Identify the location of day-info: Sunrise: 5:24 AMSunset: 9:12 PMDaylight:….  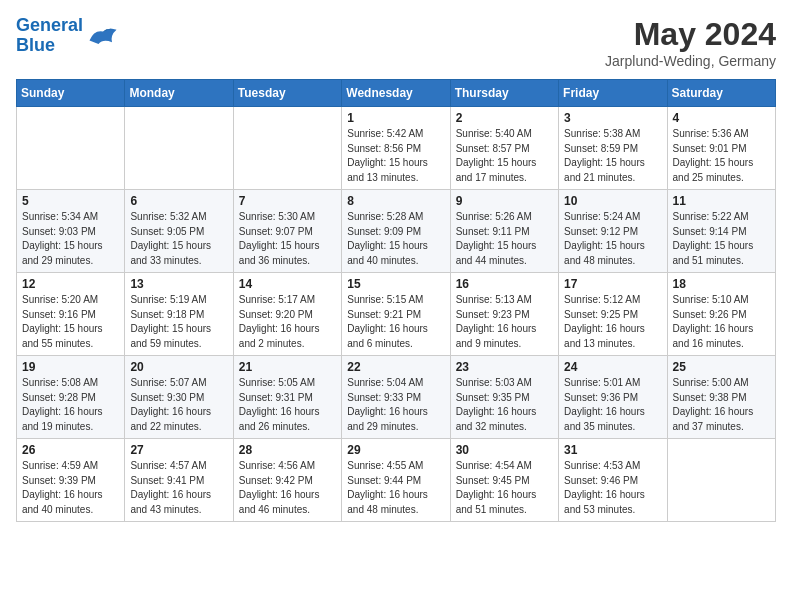
(612, 239).